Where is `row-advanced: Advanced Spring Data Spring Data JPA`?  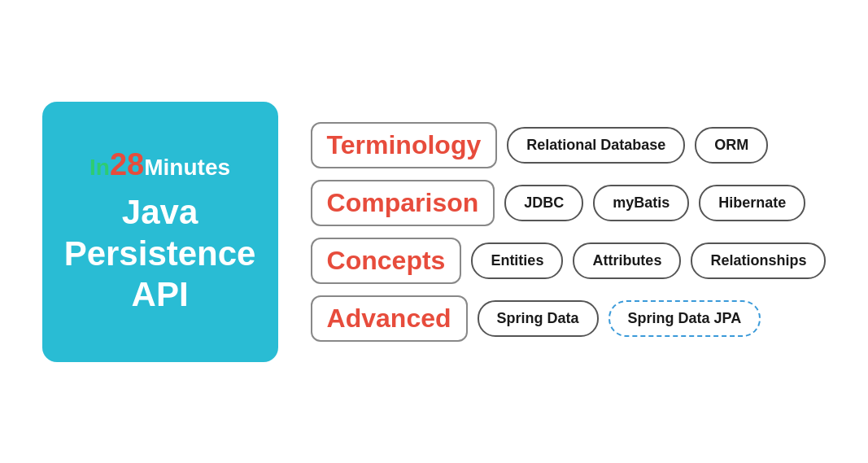
row-advanced: Advanced Spring Data Spring Data JPA is located at coordinates (569, 319).